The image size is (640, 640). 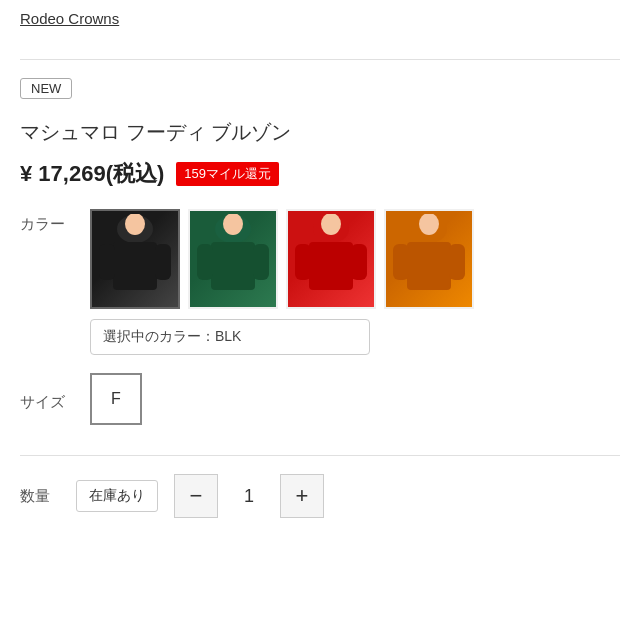 What do you see at coordinates (230, 337) in the screenshot?
I see `color-selected-display: 選択中のカラー：BLK` at bounding box center [230, 337].